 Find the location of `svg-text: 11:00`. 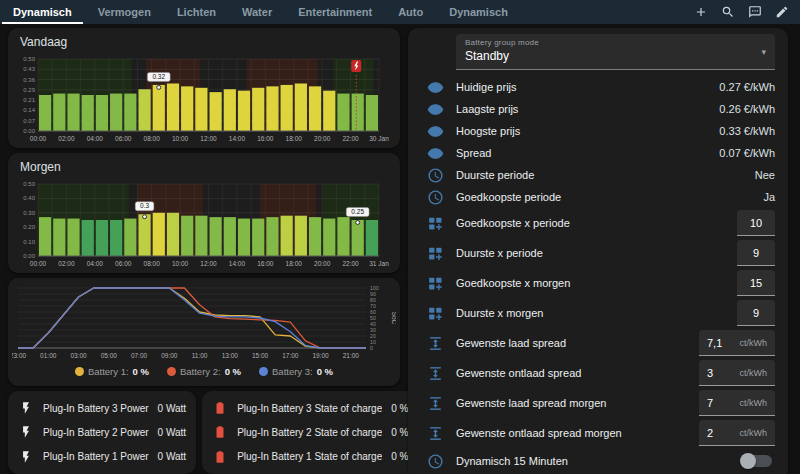

svg-text: 11:00 is located at coordinates (200, 356).